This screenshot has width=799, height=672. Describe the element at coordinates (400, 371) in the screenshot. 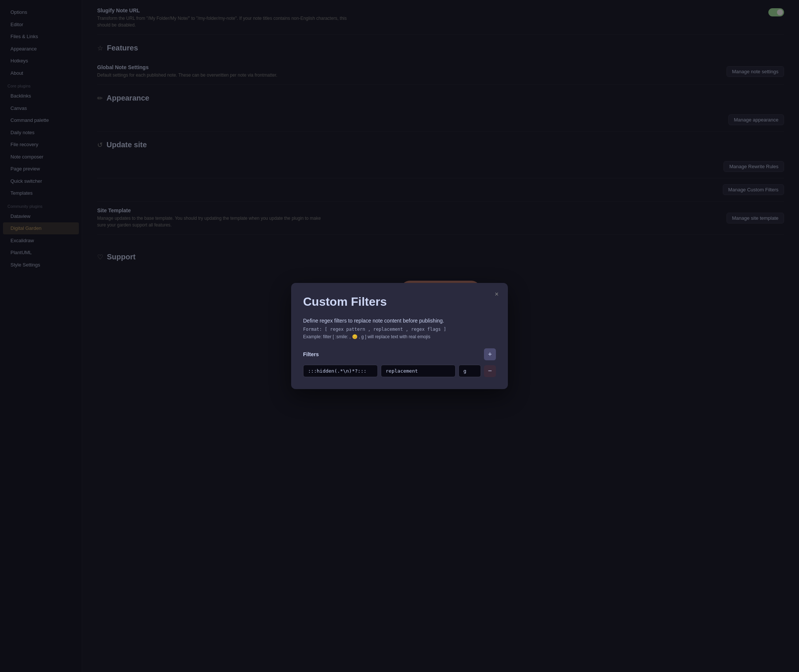

I see `filter-row: −` at that location.